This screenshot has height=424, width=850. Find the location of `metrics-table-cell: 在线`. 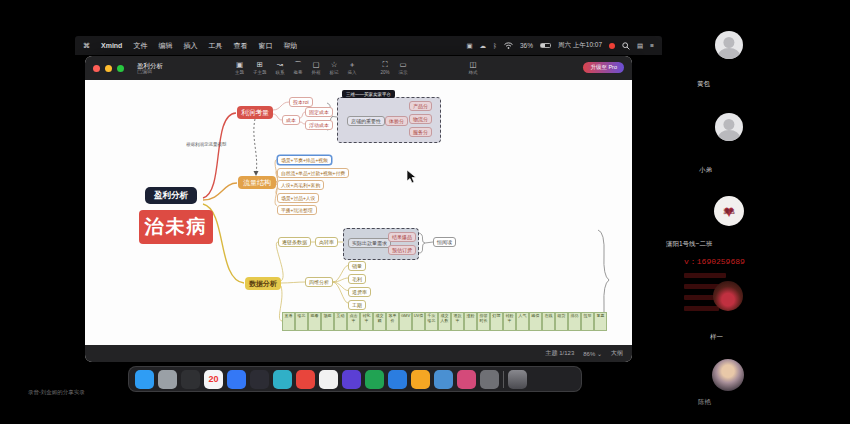

metrics-table-cell: 在线 is located at coordinates (548, 322).